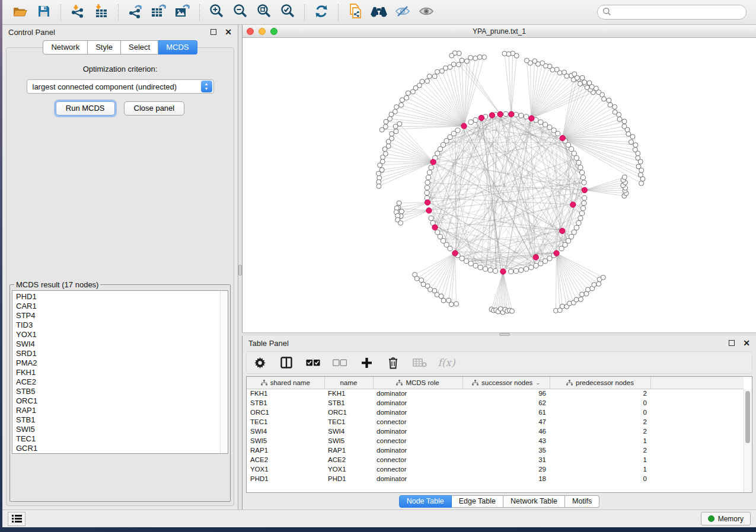 Image resolution: width=756 pixels, height=532 pixels. What do you see at coordinates (286, 383) in the screenshot?
I see `column-header-shared-name: shared name` at bounding box center [286, 383].